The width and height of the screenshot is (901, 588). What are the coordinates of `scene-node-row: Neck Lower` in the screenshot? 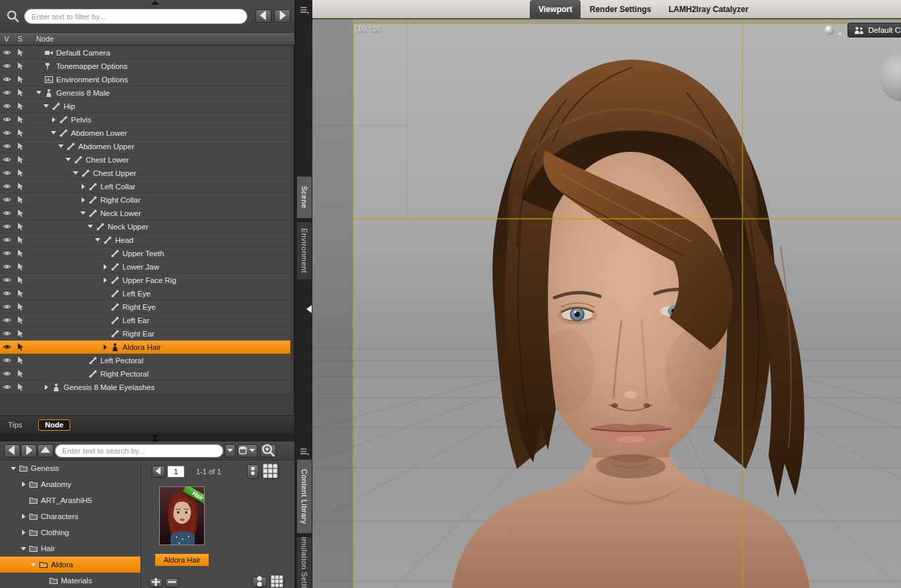 It's located at (145, 213).